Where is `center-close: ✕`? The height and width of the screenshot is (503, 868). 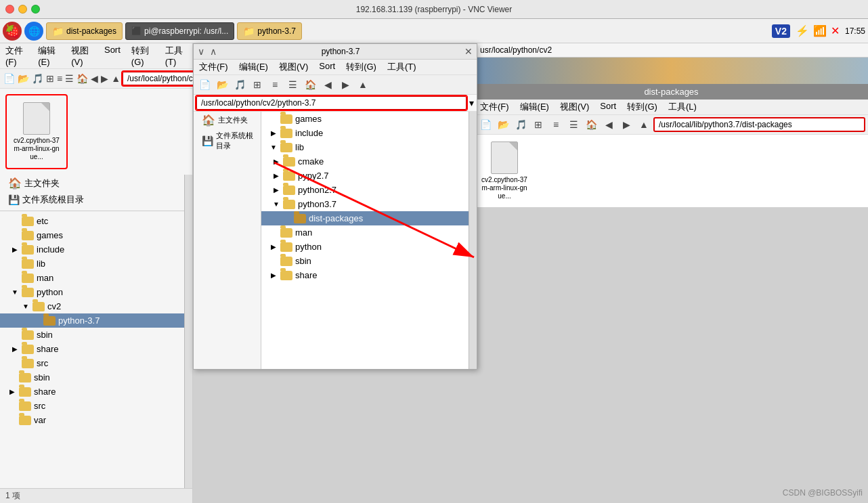 center-close: ✕ is located at coordinates (469, 51).